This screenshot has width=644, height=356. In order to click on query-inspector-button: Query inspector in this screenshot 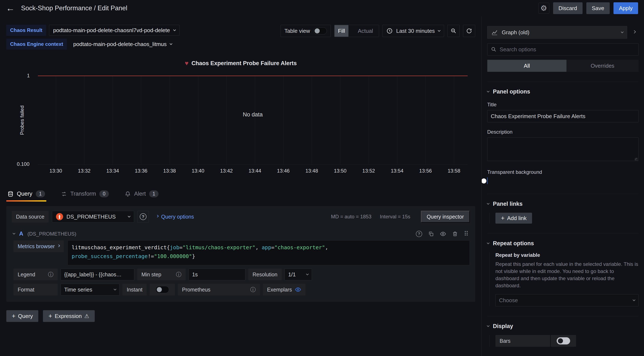, I will do `click(446, 217)`.